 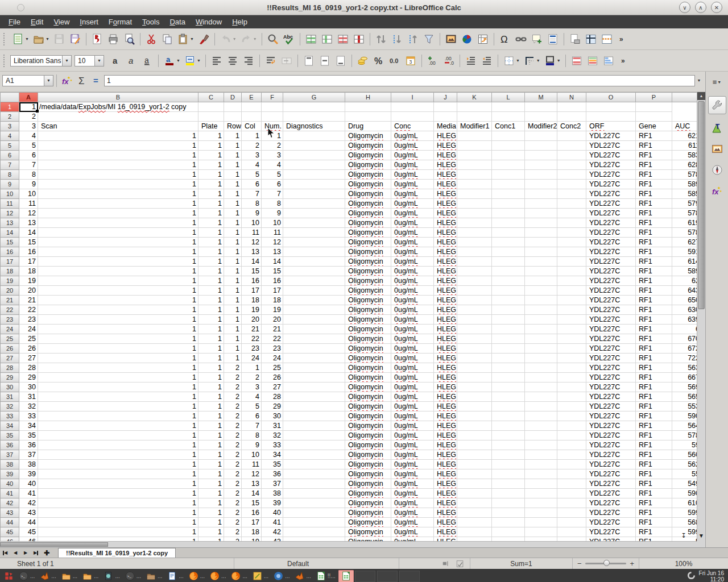 I want to click on menu-view: View, so click(x=61, y=22).